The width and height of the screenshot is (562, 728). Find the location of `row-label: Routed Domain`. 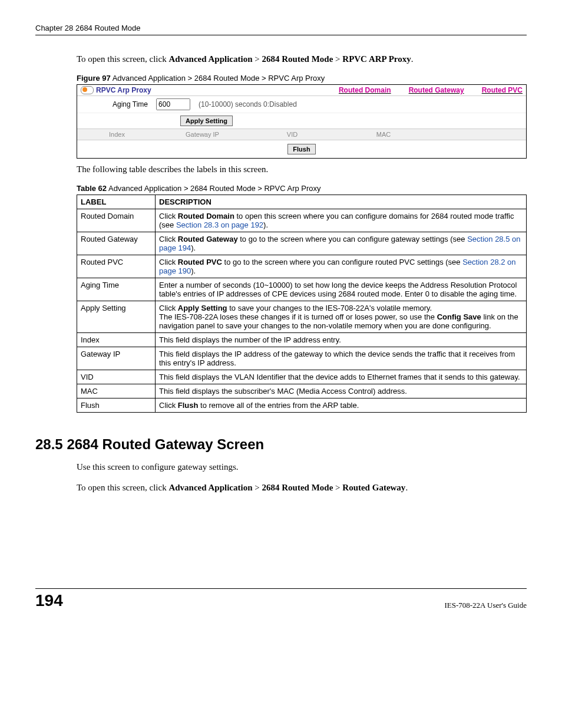

row-label: Routed Domain is located at coordinates (117, 220).